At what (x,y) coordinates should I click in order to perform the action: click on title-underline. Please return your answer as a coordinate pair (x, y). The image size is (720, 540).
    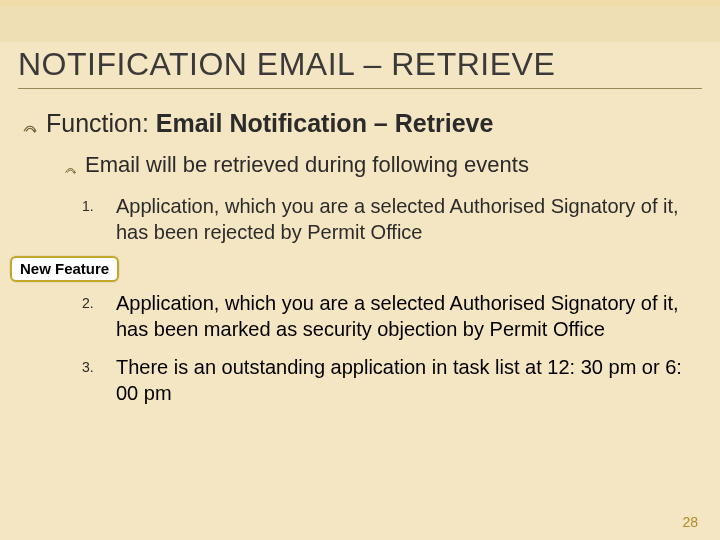
    Looking at the image, I should click on (360, 88).